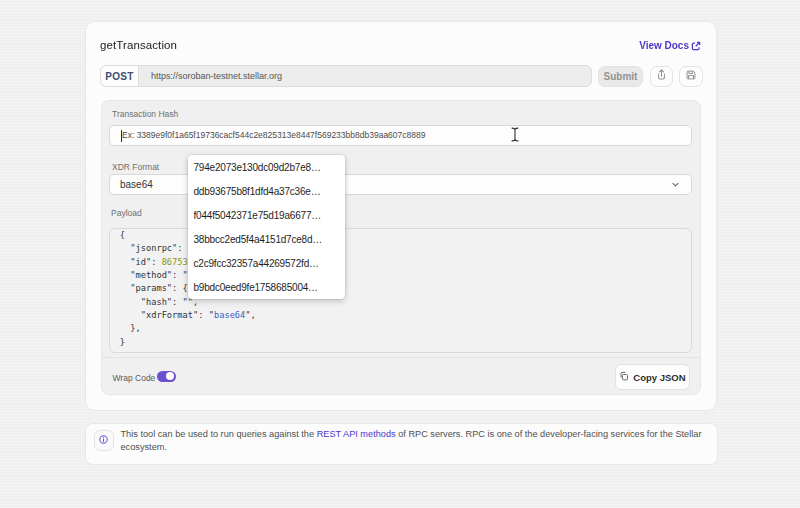 The height and width of the screenshot is (508, 800). What do you see at coordinates (515, 136) in the screenshot?
I see `ibeam-cursor` at bounding box center [515, 136].